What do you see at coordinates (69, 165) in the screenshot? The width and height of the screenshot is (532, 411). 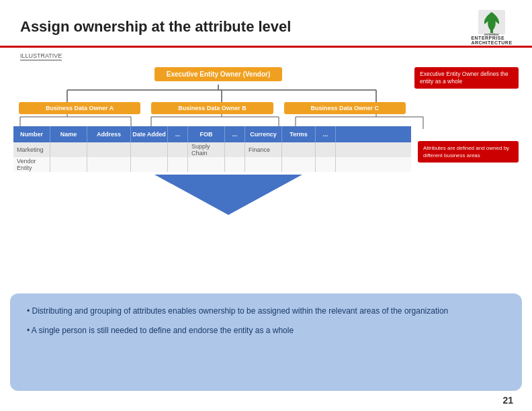 I see `cell-r2-name` at bounding box center [69, 165].